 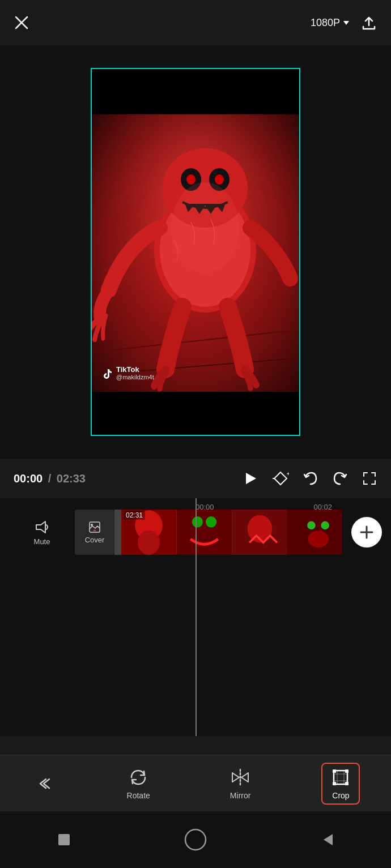 I want to click on undo-button, so click(x=311, y=478).